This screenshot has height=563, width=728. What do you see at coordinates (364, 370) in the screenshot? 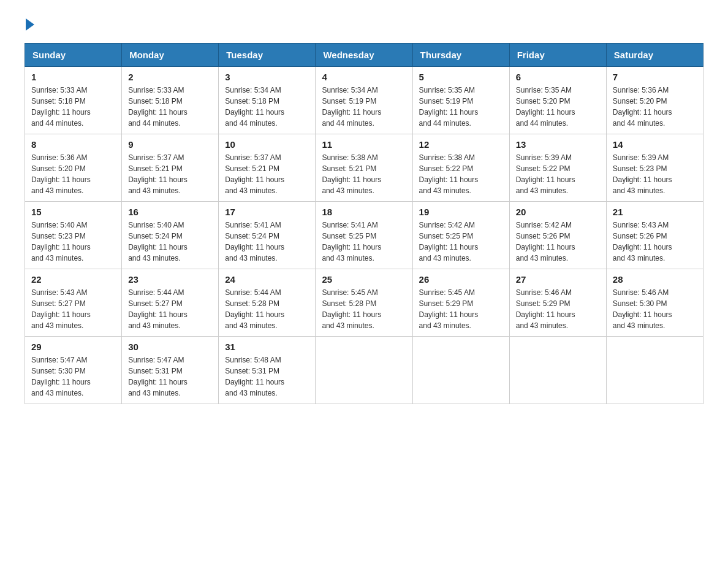
I see `calendar-week-row: 29 Sunrise: 5:47 AMSunset: 5:30 PMDaylig…` at bounding box center [364, 370].